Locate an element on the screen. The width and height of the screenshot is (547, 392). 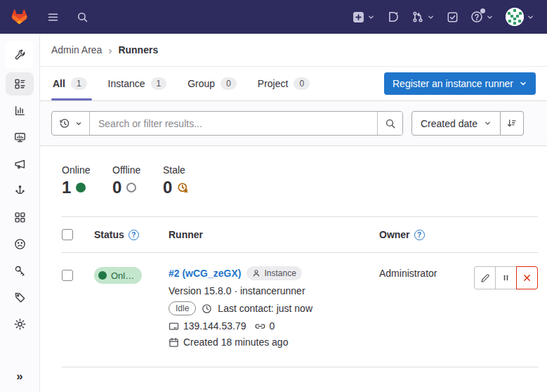
person-icon is located at coordinates (256, 273).